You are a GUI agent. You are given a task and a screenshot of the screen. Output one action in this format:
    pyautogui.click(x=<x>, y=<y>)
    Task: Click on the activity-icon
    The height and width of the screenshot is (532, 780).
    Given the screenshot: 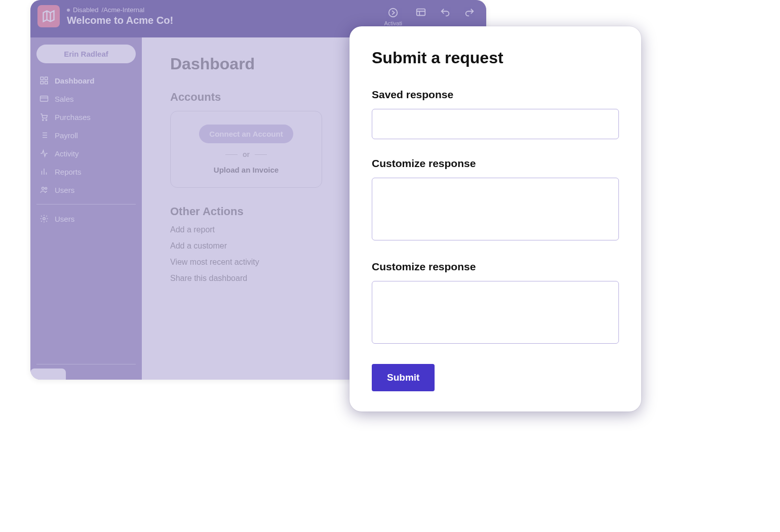 What is the action you would take?
    pyautogui.click(x=44, y=153)
    